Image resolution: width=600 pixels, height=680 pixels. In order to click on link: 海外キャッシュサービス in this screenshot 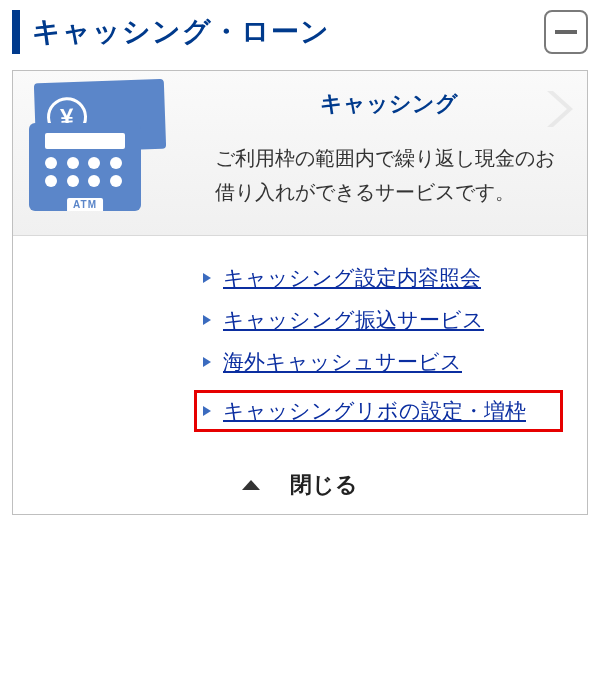, I will do `click(342, 362)`.